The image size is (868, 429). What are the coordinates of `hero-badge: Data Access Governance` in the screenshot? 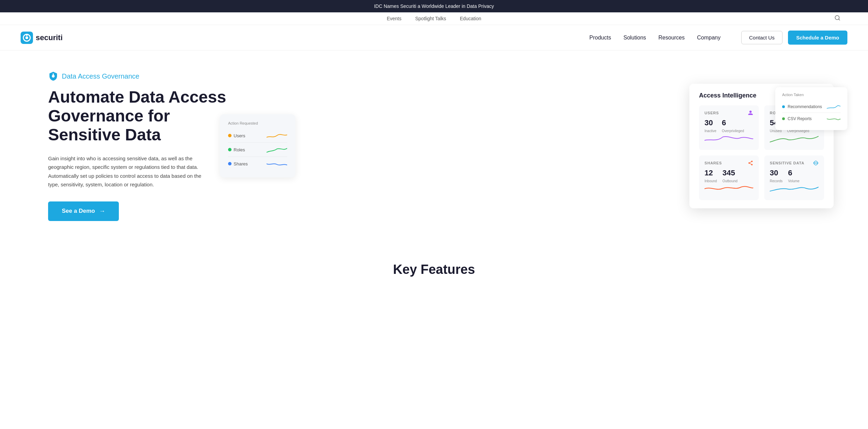 It's located at (137, 76).